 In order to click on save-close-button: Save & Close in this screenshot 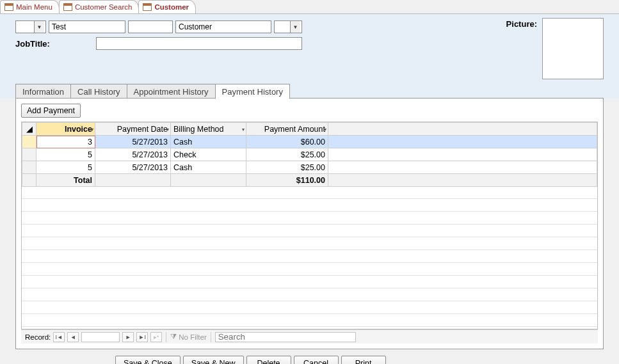, I will do `click(148, 360)`.